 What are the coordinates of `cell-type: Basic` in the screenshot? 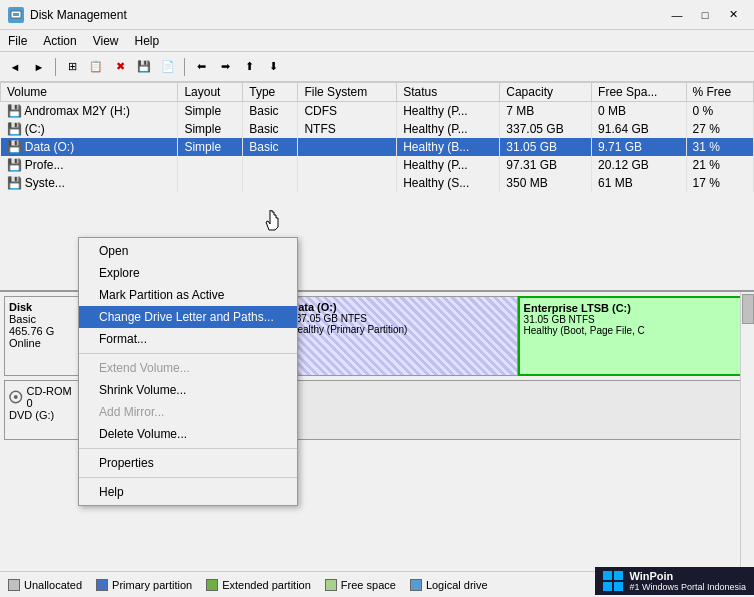 It's located at (270, 129).